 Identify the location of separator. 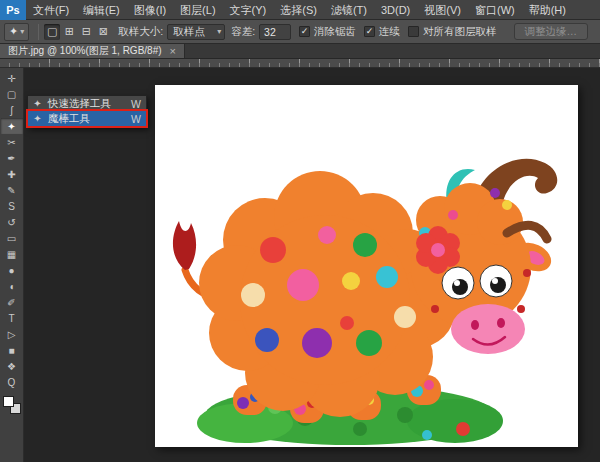
(38, 32).